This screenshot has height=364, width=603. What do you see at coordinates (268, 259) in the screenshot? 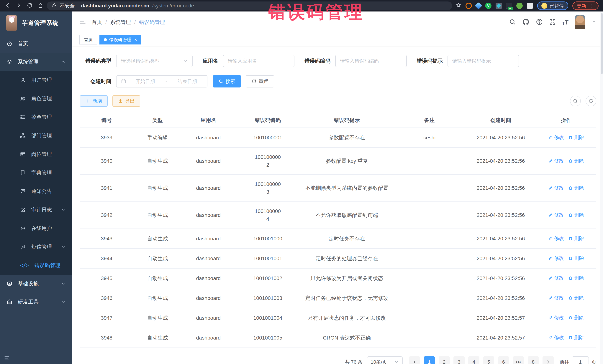
I see `cell-code: 1001001001` at bounding box center [268, 259].